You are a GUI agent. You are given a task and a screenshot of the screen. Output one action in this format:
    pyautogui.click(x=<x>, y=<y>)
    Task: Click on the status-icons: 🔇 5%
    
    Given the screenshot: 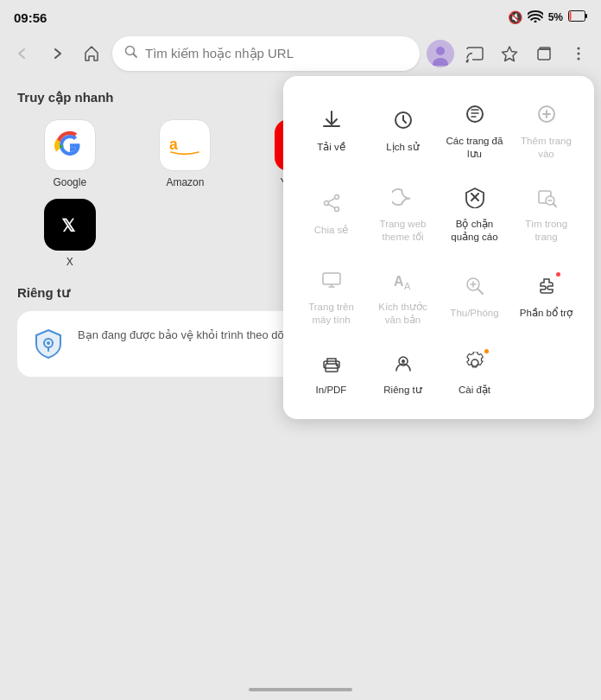 What is the action you would take?
    pyautogui.click(x=547, y=17)
    